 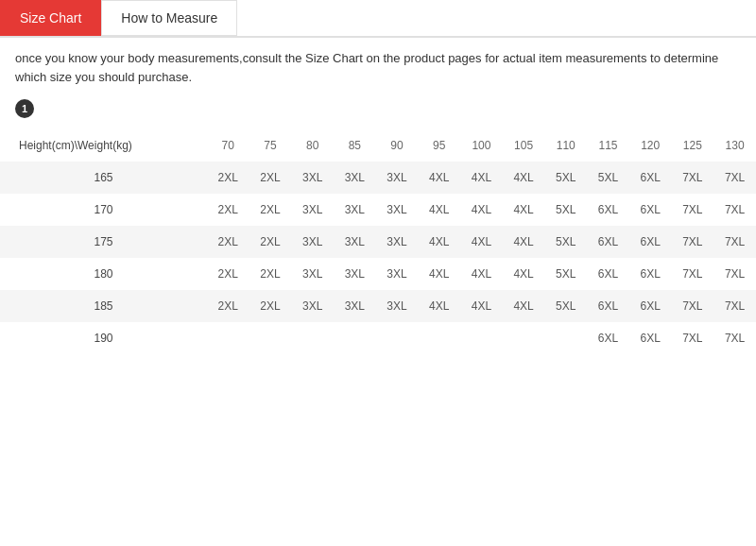 I want to click on header-col: 85, so click(x=355, y=145).